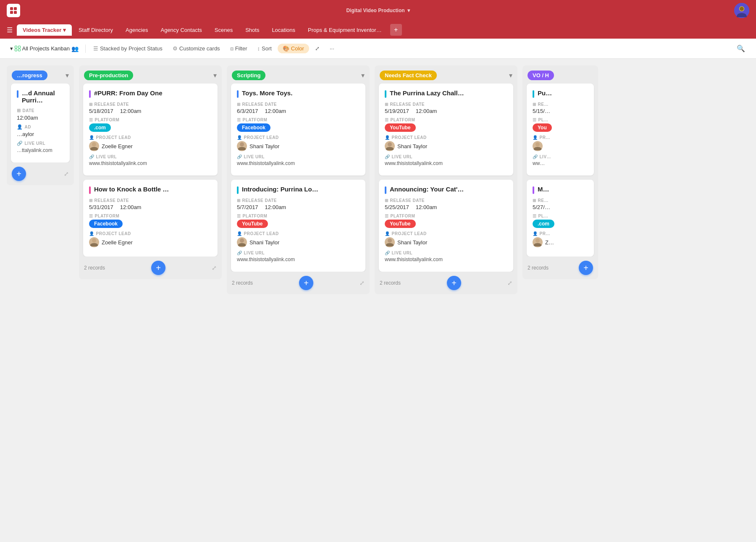 This screenshot has width=756, height=542. Describe the element at coordinates (306, 283) in the screenshot. I see `add-card-button-scripting: +` at that location.